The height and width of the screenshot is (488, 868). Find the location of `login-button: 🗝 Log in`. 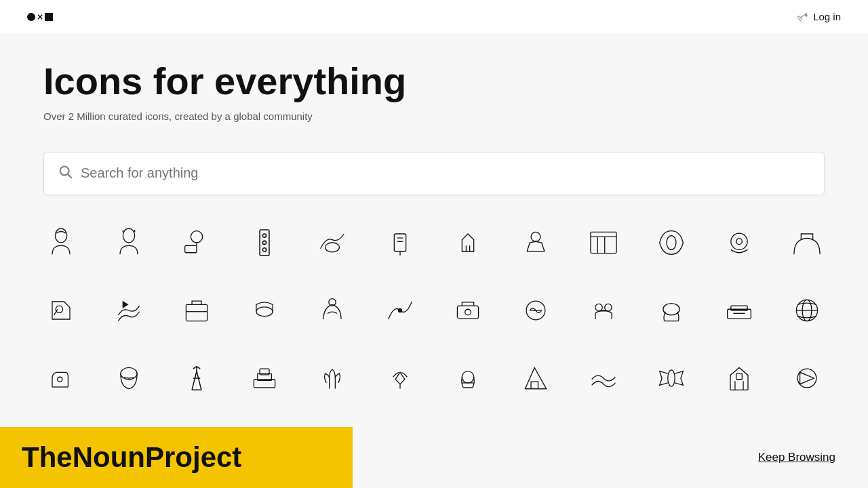

login-button: 🗝 Log in is located at coordinates (819, 16).